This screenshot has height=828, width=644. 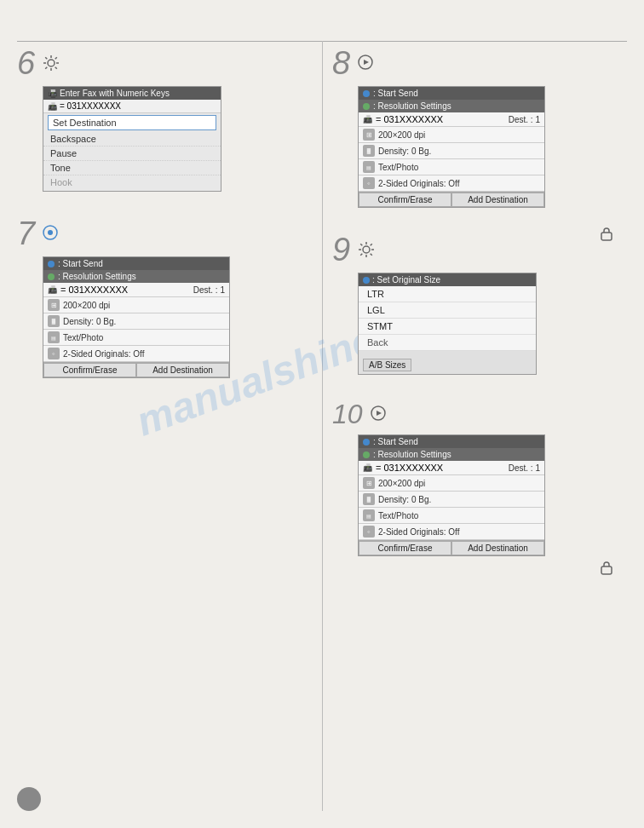 I want to click on step-10-header: 10, so click(x=477, y=414).